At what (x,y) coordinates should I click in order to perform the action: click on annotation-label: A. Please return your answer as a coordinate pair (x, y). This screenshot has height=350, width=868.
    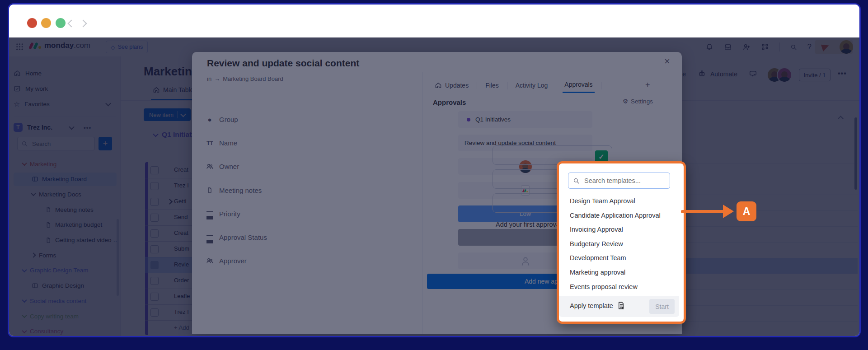
    Looking at the image, I should click on (746, 211).